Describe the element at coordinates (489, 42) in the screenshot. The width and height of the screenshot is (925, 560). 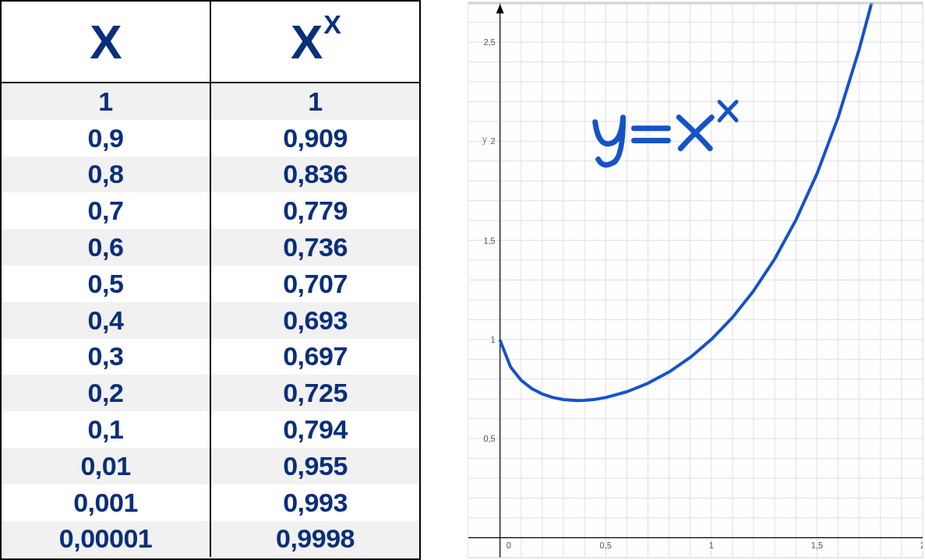
I see `y-tick-label: 2,5` at that location.